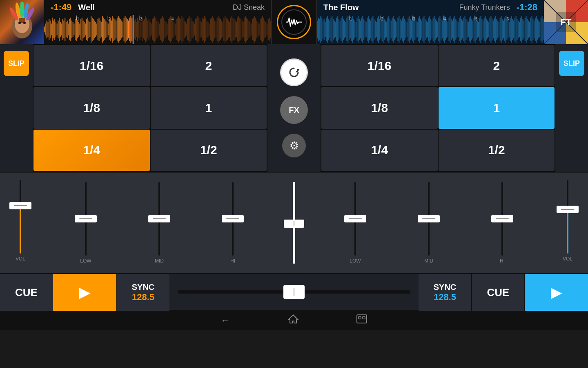  What do you see at coordinates (429, 219) in the screenshot?
I see `right-mid-thumb` at bounding box center [429, 219].